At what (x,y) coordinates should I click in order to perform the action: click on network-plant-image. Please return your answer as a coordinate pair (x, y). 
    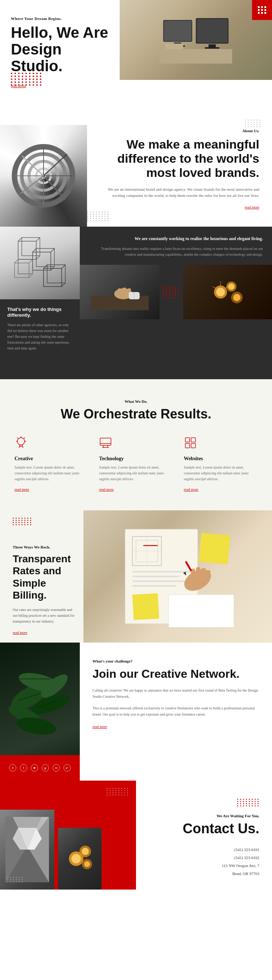
    Looking at the image, I should click on (40, 699).